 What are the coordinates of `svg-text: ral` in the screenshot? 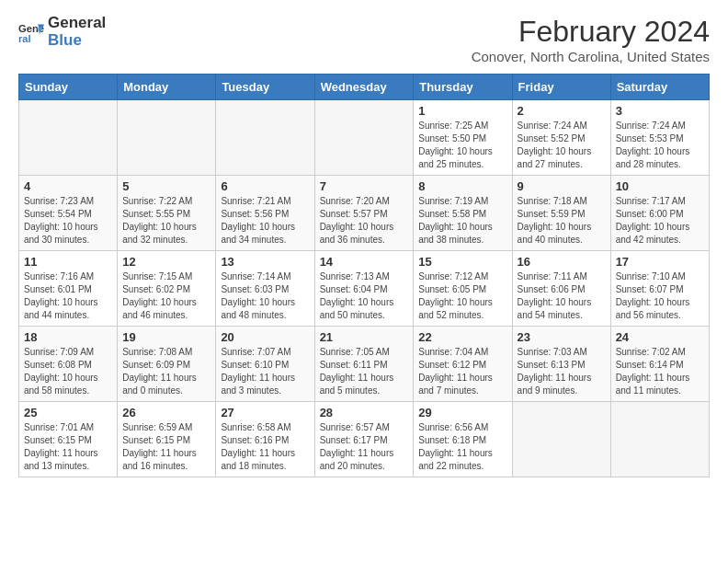 It's located at (25, 39).